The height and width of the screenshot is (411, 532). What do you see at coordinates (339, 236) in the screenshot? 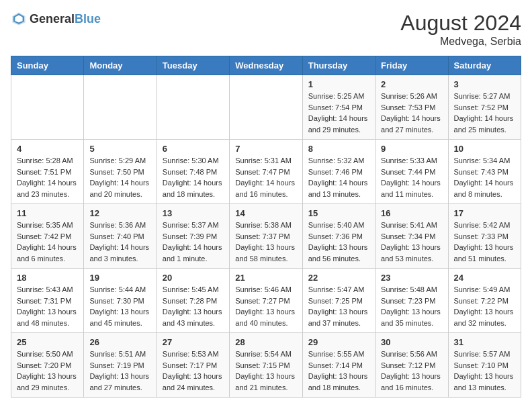
I see `calendar-cell: 15Sunrise: 5:40 AMSunset: 7:36 PMDayligh…` at bounding box center [339, 236].